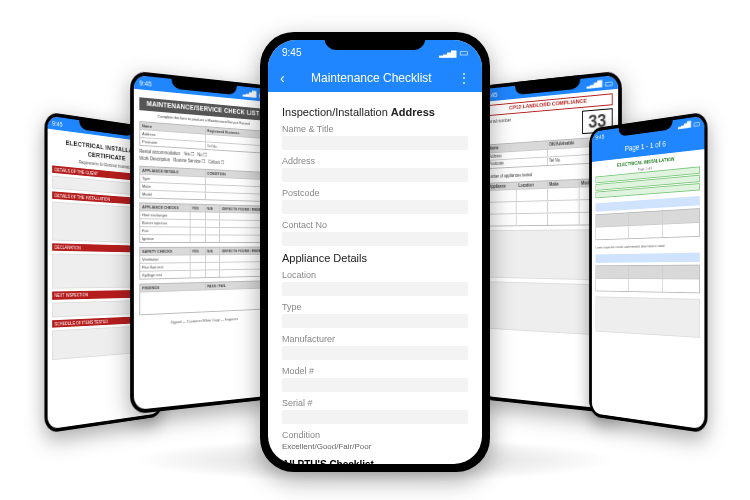 Image resolution: width=750 pixels, height=500 pixels. Describe the element at coordinates (375, 78) in the screenshot. I see `app-header: Maintenance Checklist` at that location.